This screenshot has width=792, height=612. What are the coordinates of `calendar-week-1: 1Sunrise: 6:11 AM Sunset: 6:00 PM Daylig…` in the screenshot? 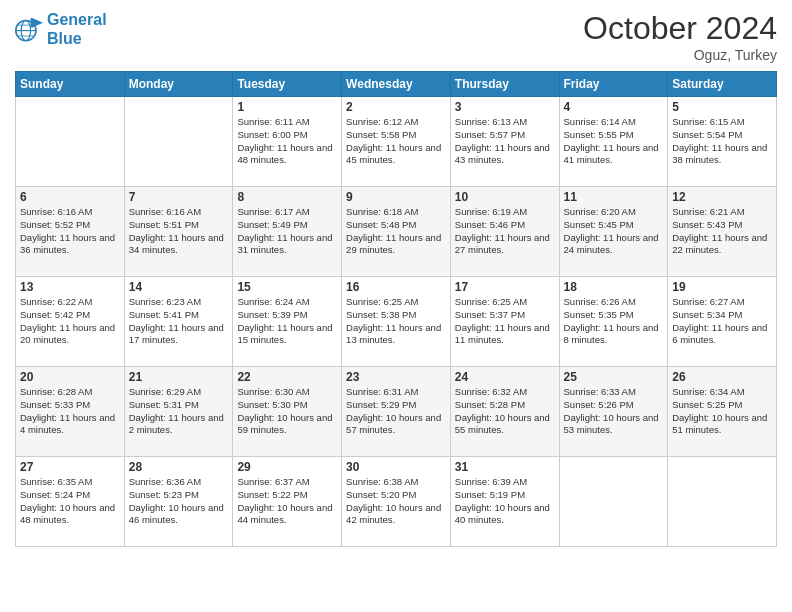 It's located at (396, 142).